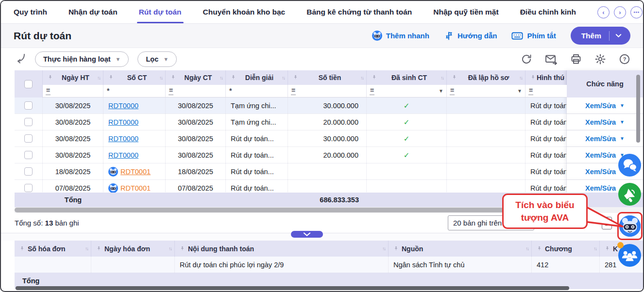 The image size is (644, 292). What do you see at coordinates (135, 91) in the screenshot?
I see `filter-so-ct: *` at bounding box center [135, 91].